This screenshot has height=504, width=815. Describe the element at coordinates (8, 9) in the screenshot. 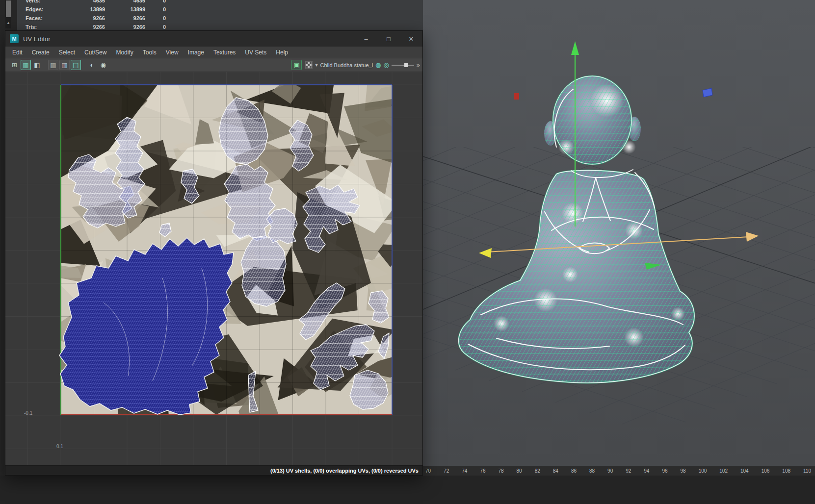

I see `scrollbar-thumb` at that location.